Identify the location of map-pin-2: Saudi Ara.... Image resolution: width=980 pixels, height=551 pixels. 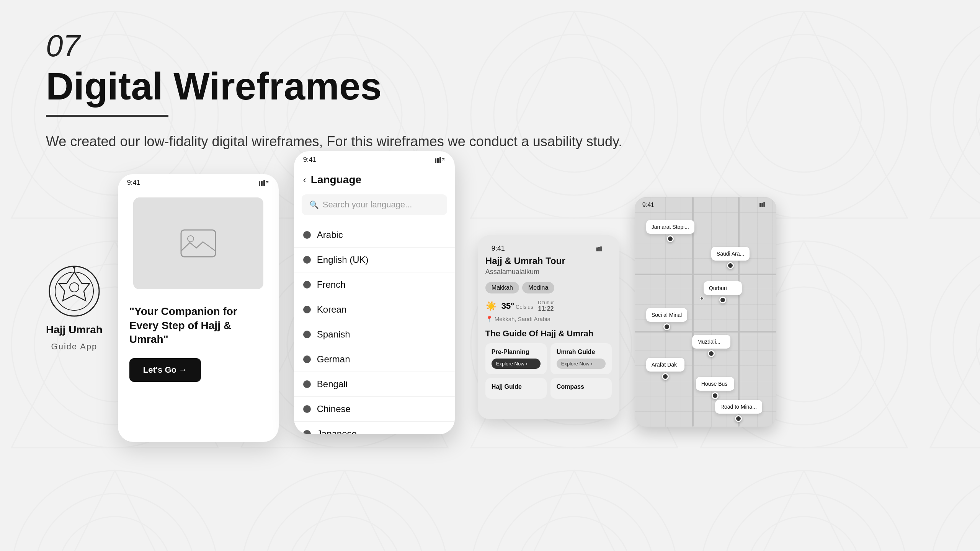
(730, 258).